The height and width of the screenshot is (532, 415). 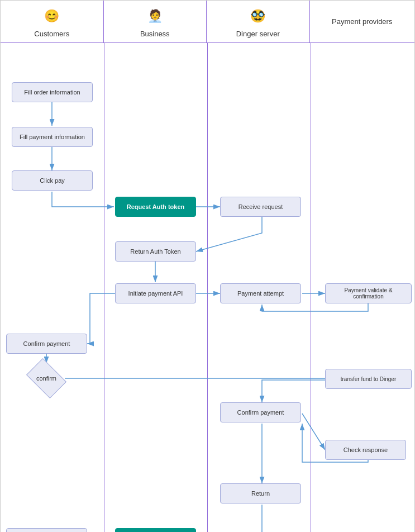 What do you see at coordinates (155, 251) in the screenshot?
I see `box-return-auth: Return Auth Token` at bounding box center [155, 251].